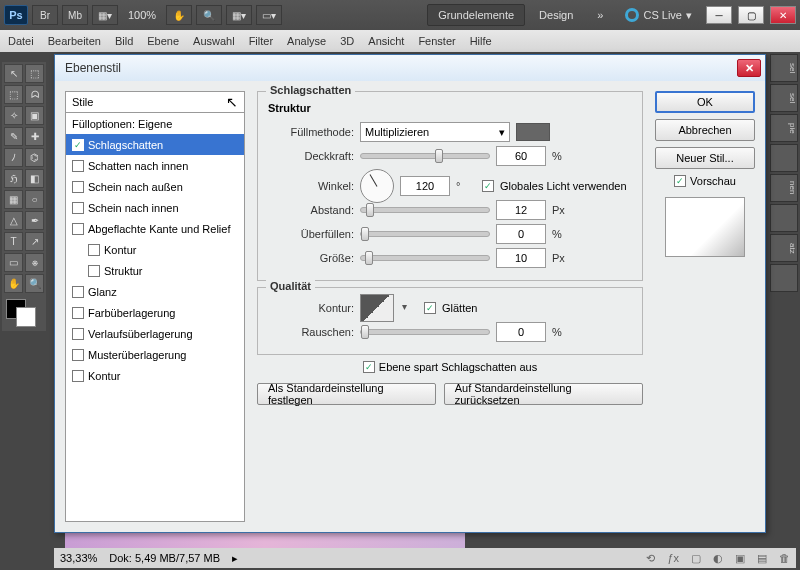  Describe the element at coordinates (705, 102) in the screenshot. I see `ok-button: OK` at that location.